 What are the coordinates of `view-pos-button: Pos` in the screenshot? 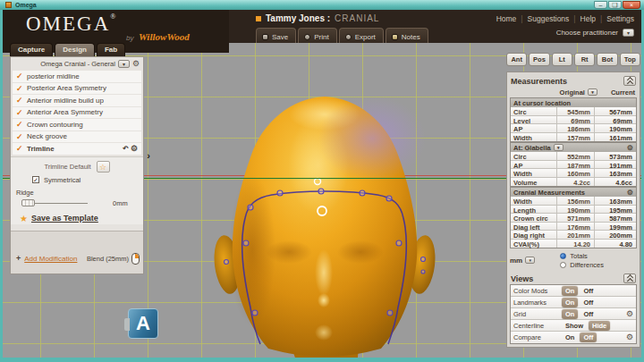 It's located at (538, 59).